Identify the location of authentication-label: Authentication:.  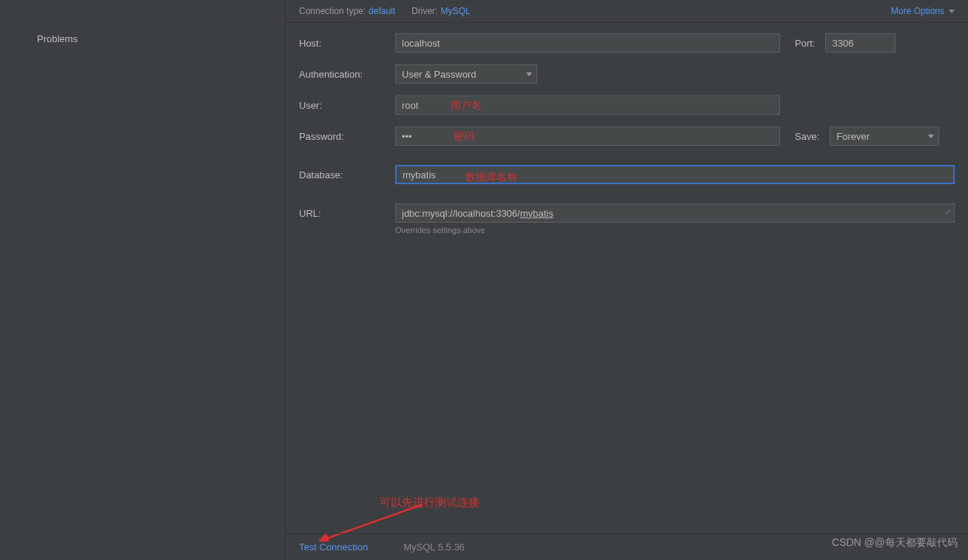
(347, 74).